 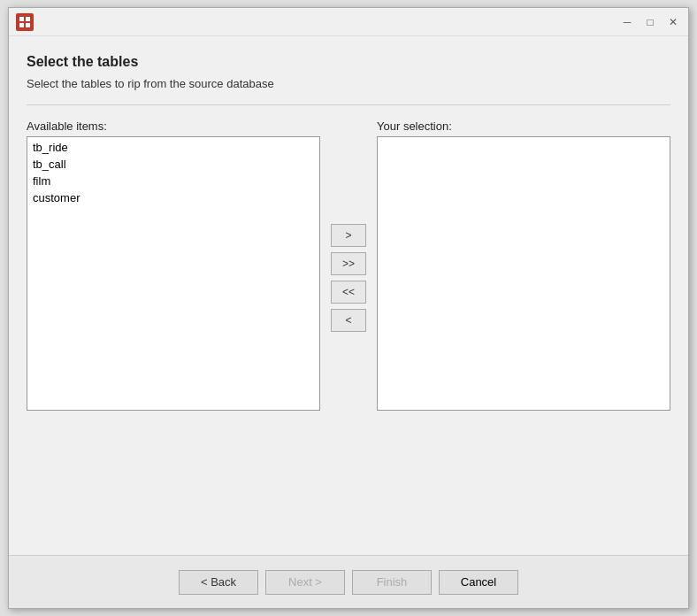 I want to click on page-title: Select the tables, so click(x=348, y=62).